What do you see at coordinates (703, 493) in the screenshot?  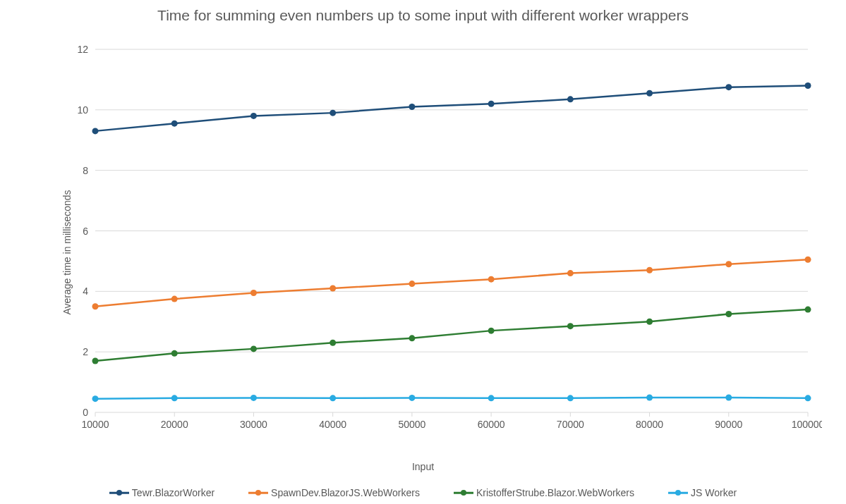 I see `legend-item: JS Worker` at bounding box center [703, 493].